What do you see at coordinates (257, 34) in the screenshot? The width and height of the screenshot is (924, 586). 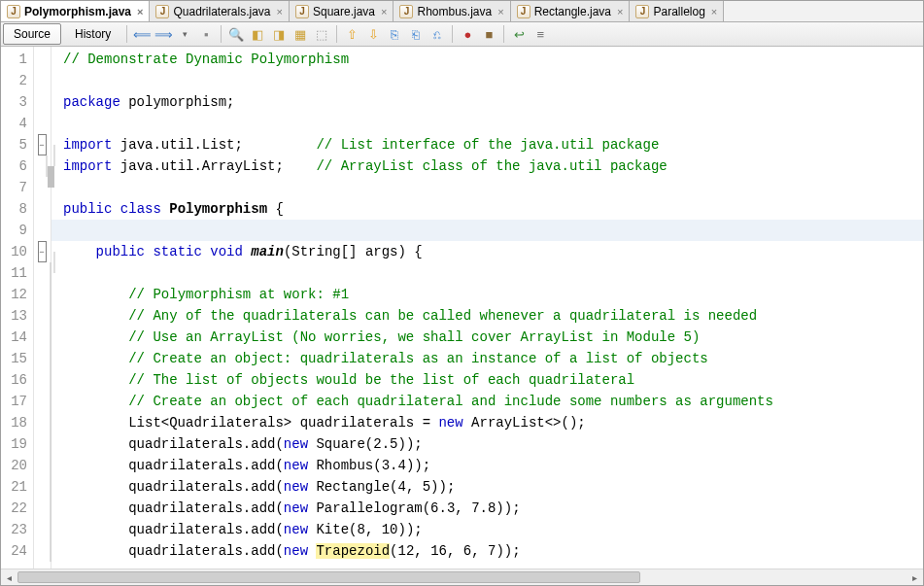 I see `find-prev-icon: ◧` at bounding box center [257, 34].